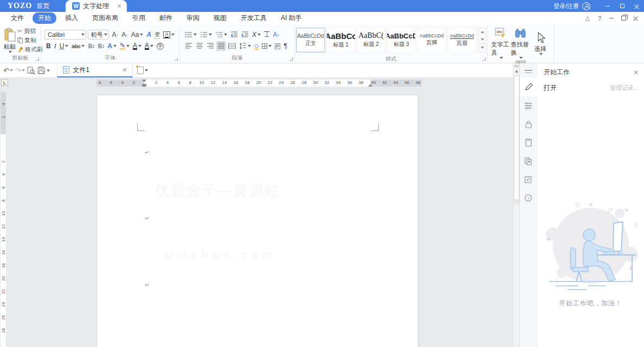 The height and width of the screenshot is (347, 644). Describe the element at coordinates (516, 205) in the screenshot. I see `vertical-scrollbar` at that location.